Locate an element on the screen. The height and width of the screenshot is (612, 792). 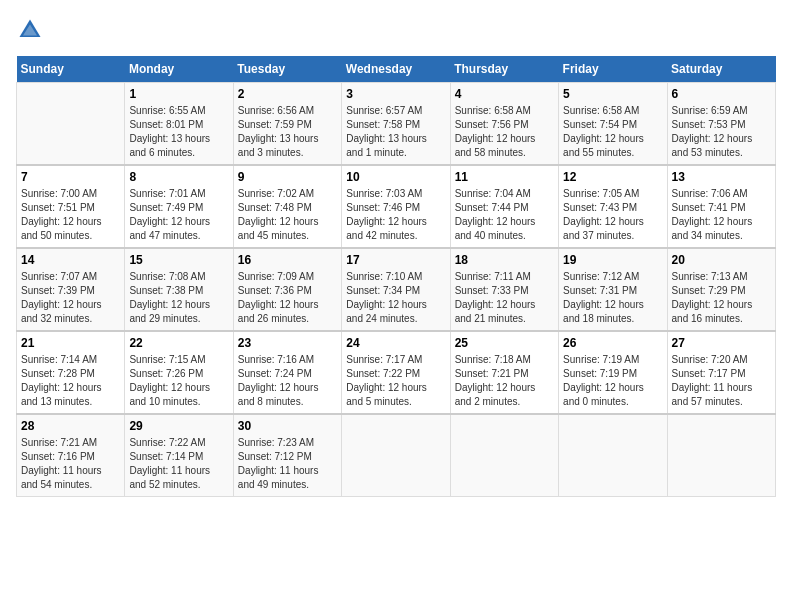
calendar-cell: 22Sunrise: 7:15 AMSunset: 7:26 PMDayligh… is located at coordinates (179, 372).